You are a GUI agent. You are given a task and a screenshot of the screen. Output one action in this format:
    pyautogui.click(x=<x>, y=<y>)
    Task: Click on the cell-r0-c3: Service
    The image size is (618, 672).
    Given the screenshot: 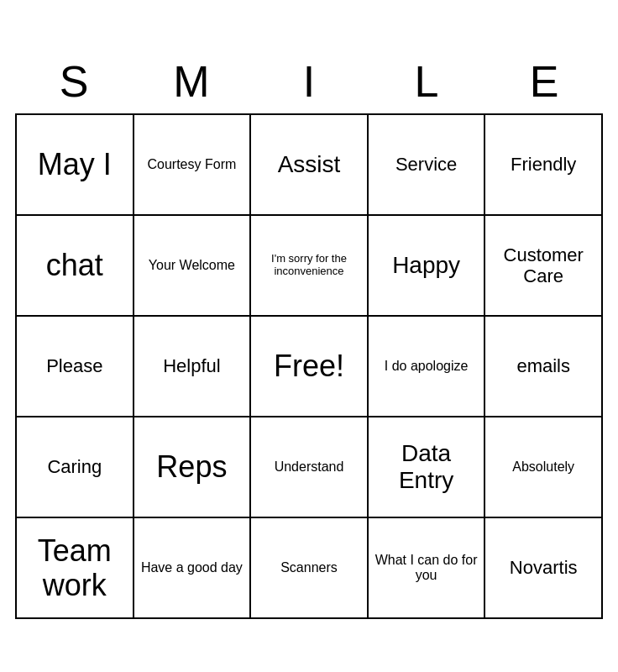 What is the action you would take?
    pyautogui.click(x=427, y=165)
    